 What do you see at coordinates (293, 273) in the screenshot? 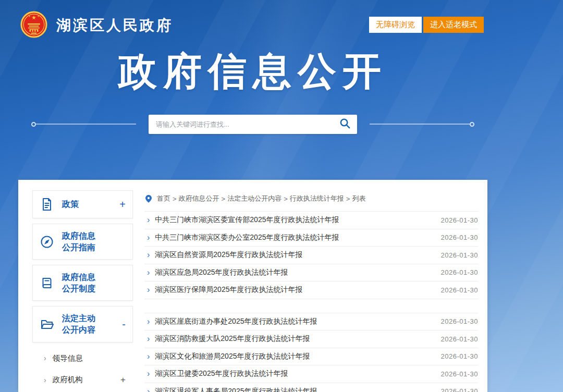
I see `list-item-title: 湖滨区应急局2025年度行政执法统计年报` at bounding box center [293, 273].